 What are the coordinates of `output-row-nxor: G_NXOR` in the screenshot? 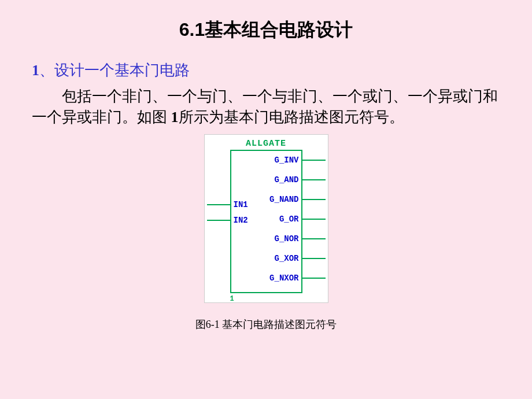 It's located at (297, 278).